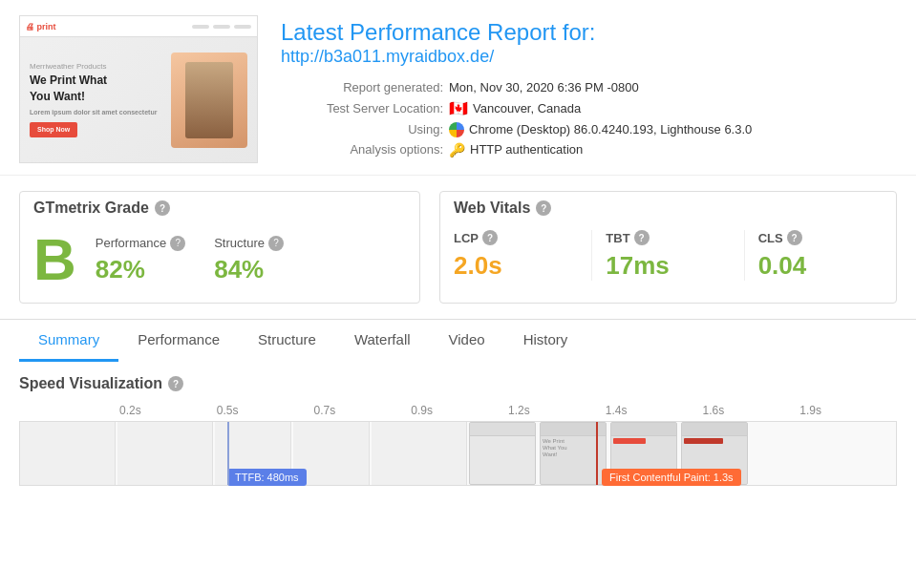  What do you see at coordinates (140, 260) in the screenshot?
I see `performance-metric: Performance ? 82%` at bounding box center [140, 260].